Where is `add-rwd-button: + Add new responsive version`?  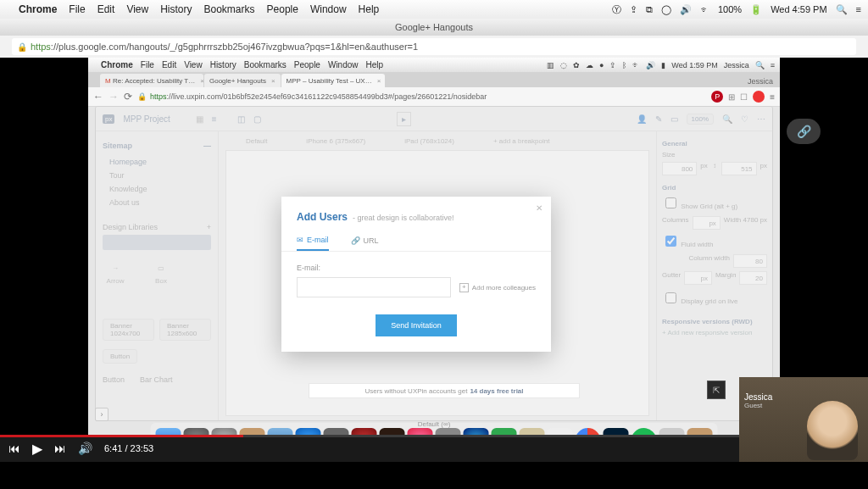
add-rwd-button: + Add new responsive version is located at coordinates (715, 332).